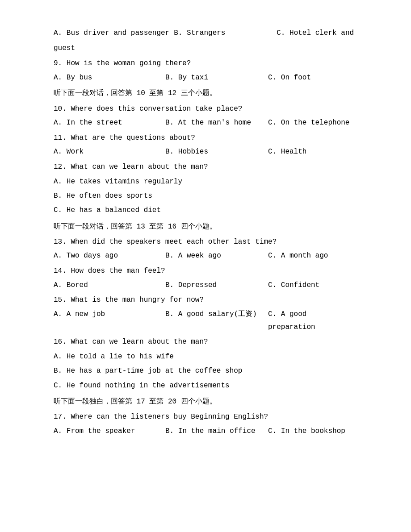 This screenshot has width=411, height=532. What do you see at coordinates (313, 321) in the screenshot?
I see `option-c: C. A good preparation` at bounding box center [313, 321].